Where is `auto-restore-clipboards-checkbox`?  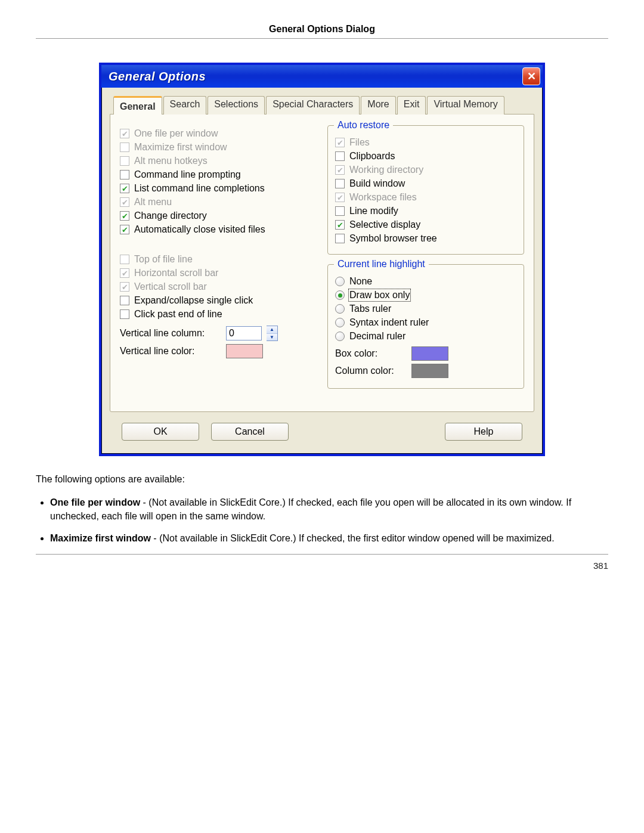
auto-restore-clipboards-checkbox is located at coordinates (340, 156).